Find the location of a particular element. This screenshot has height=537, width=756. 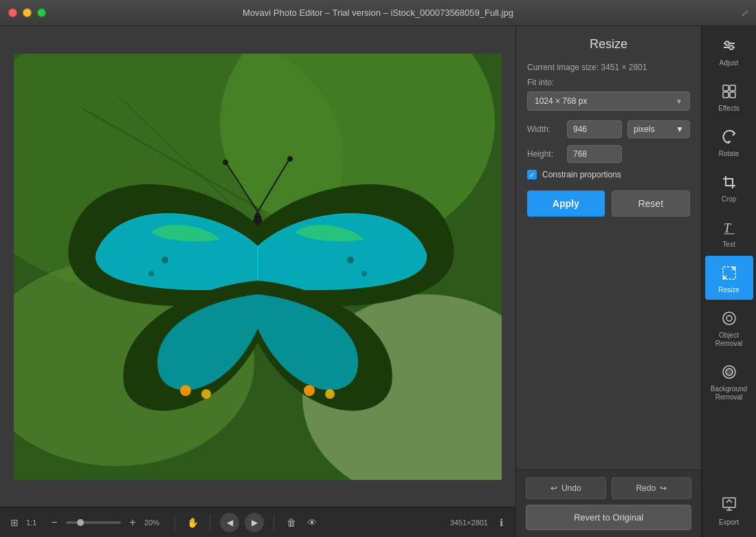

effects-label: Effects is located at coordinates (729, 109).